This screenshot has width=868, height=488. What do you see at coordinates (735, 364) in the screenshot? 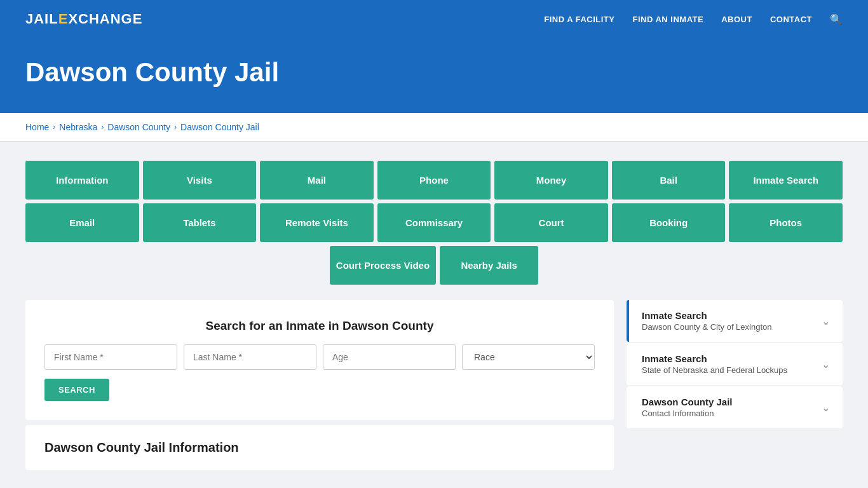
I see `sidebar-card-2: Inmate Search State of Nebraska and Fede…` at bounding box center [735, 364].